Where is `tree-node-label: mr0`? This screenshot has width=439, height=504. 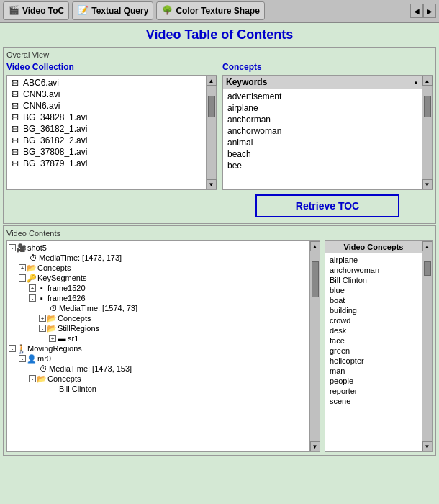
tree-node-label: mr0 is located at coordinates (45, 359).